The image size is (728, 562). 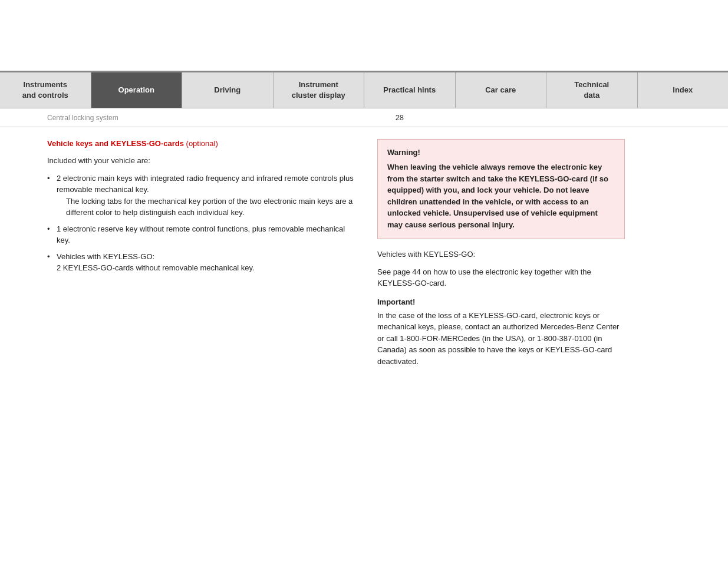 I want to click on list-item: 2 electronic main keys with integrated r…, so click(x=200, y=196).